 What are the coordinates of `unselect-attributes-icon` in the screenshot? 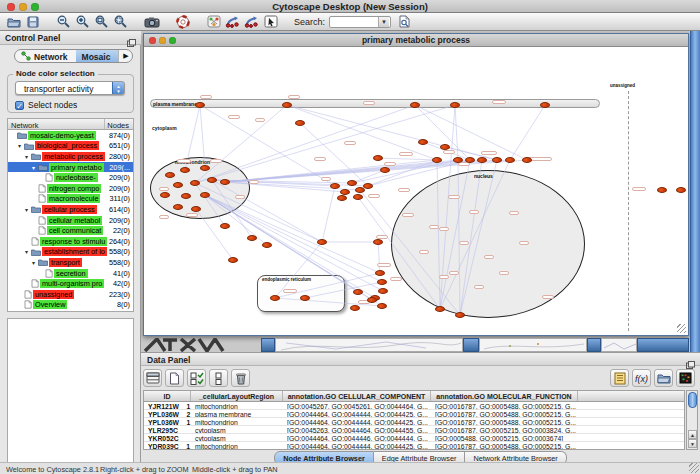 It's located at (218, 378).